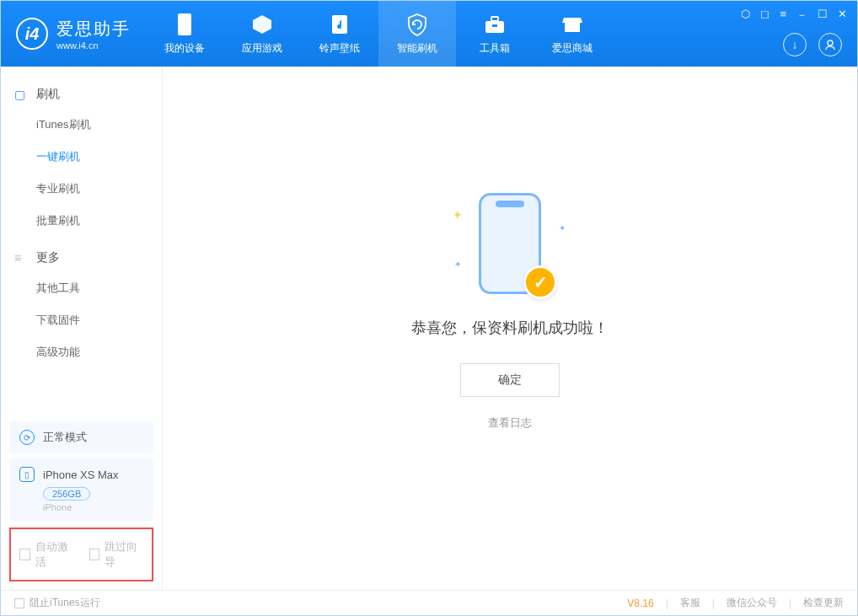  Describe the element at coordinates (81, 320) in the screenshot. I see `sidebar-item-firmware: 下载固件` at that location.